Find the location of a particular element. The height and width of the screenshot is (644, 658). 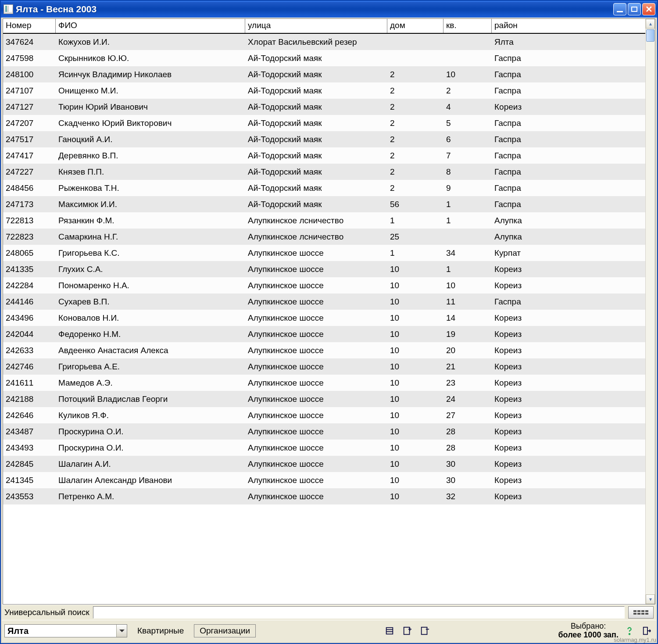

cell-name: Проскурина О.И. is located at coordinates (150, 447).